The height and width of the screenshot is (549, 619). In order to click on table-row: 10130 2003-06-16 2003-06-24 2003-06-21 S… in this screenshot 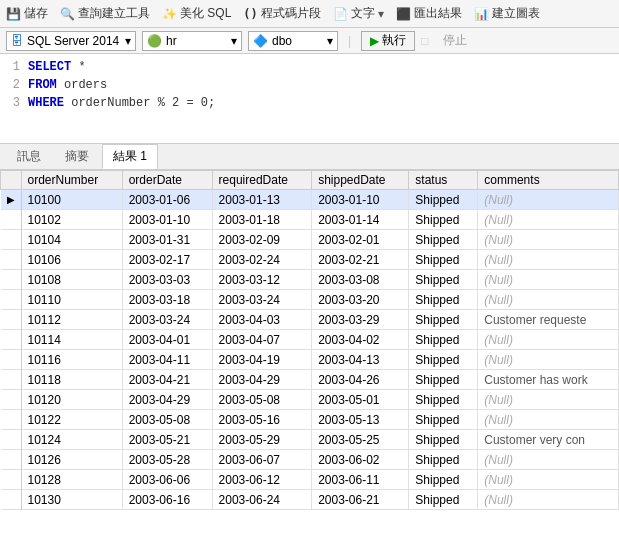, I will do `click(310, 500)`.